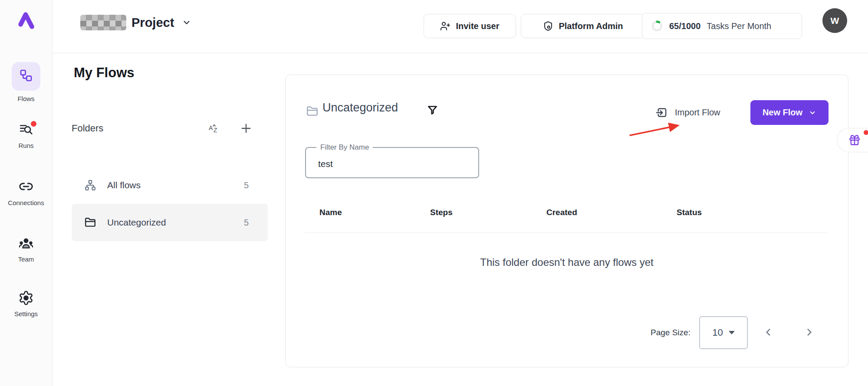 This screenshot has height=386, width=868. Describe the element at coordinates (26, 135) in the screenshot. I see `sidebar-item-runs: Runs` at that location.